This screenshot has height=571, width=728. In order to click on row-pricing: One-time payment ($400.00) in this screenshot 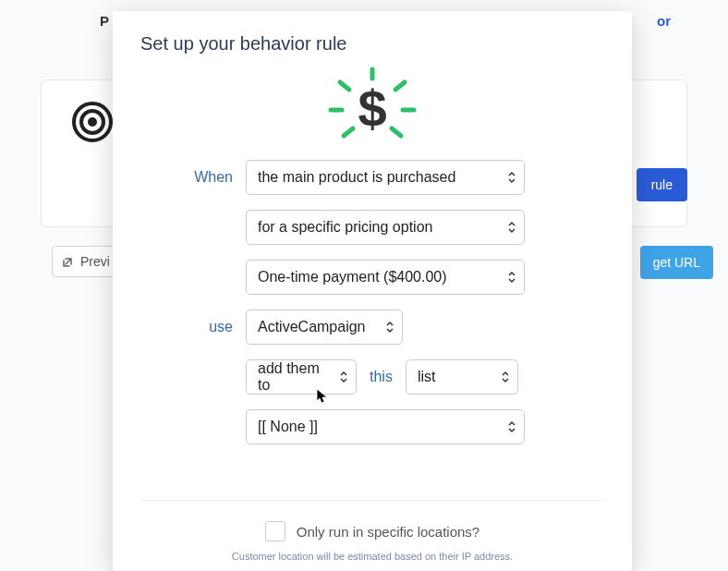, I will do `click(394, 277)`.